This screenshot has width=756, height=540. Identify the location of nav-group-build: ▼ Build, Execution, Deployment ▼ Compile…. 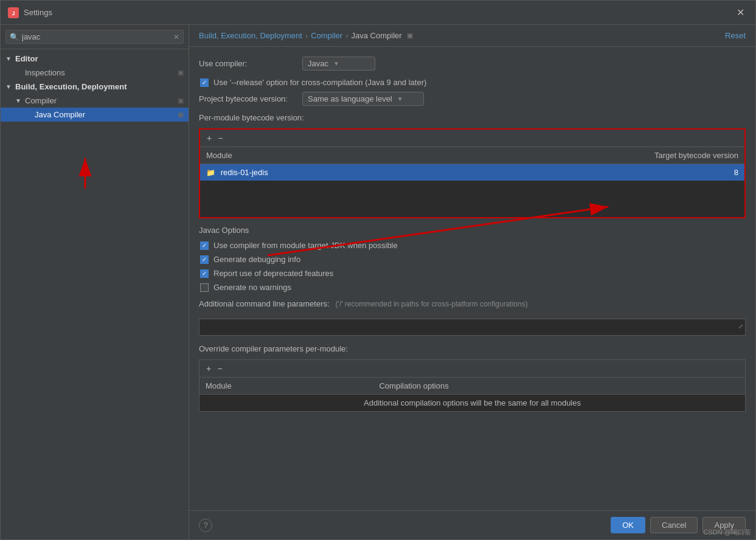
(95, 101).